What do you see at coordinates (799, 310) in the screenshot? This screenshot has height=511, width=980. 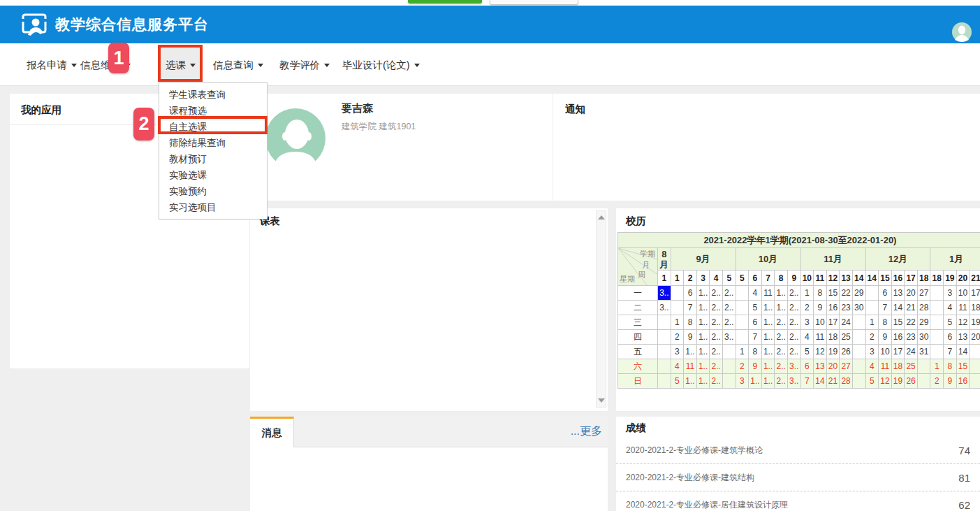 I see `calendar-table: 2021-2022学年1学期(2021-08-30至2022-01-20)学期月…` at bounding box center [799, 310].